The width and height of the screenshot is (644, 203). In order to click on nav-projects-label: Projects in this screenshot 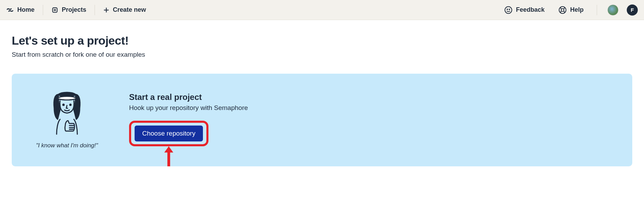, I will do `click(74, 10)`.